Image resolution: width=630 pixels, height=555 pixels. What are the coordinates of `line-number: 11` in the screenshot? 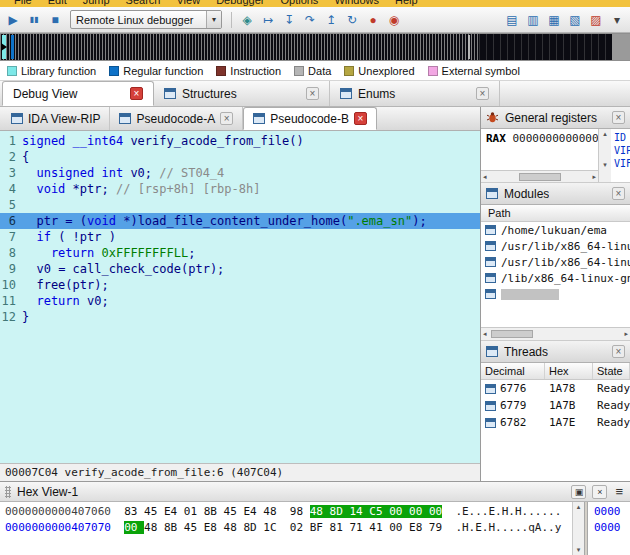 It's located at (11, 301).